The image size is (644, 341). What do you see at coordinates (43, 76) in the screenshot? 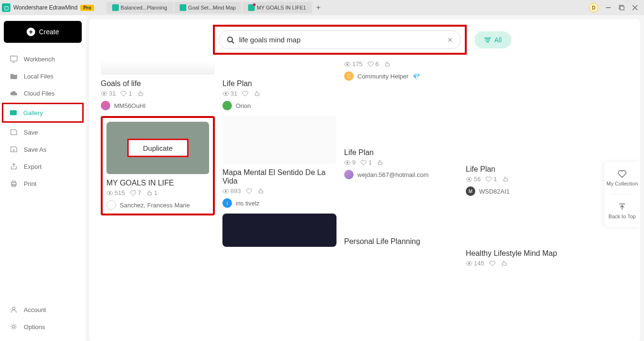
I see `sidebar-item-localfiles: Local Files` at bounding box center [43, 76].